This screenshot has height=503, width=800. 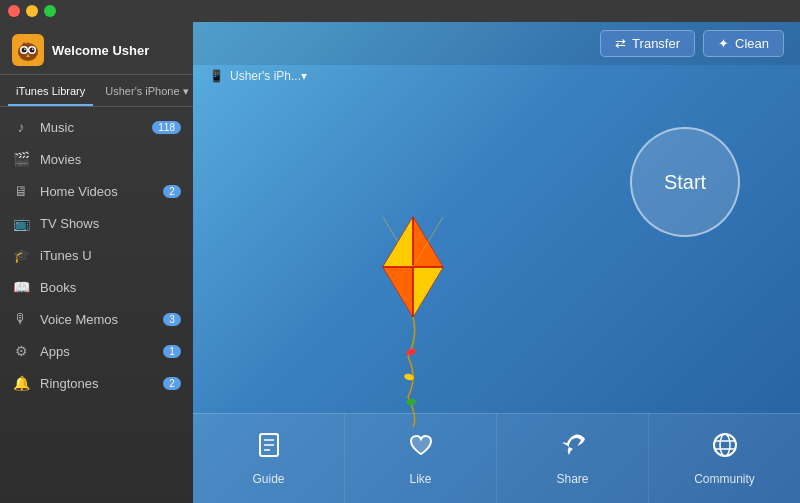 What do you see at coordinates (96, 319) in the screenshot?
I see `sidebar-item-voice-memos: 🎙 Voice Memos 3` at bounding box center [96, 319].